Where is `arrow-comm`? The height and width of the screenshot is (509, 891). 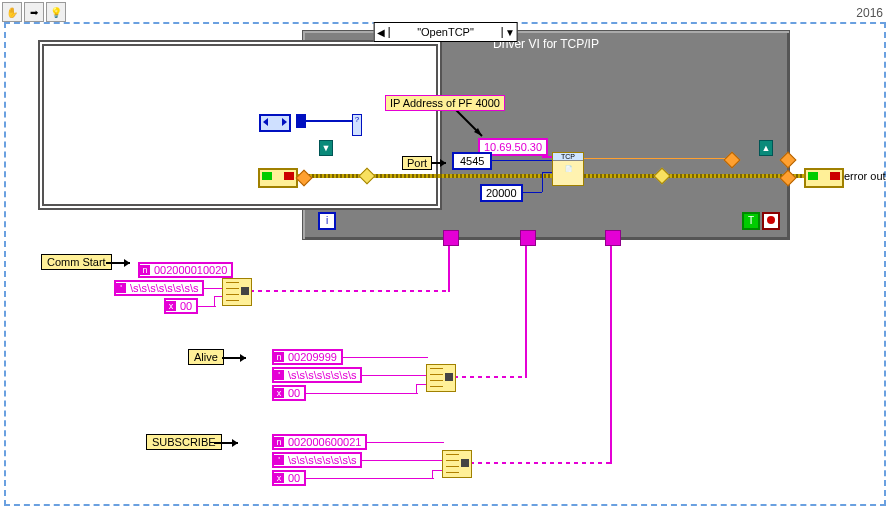 arrow-comm is located at coordinates (121, 263).